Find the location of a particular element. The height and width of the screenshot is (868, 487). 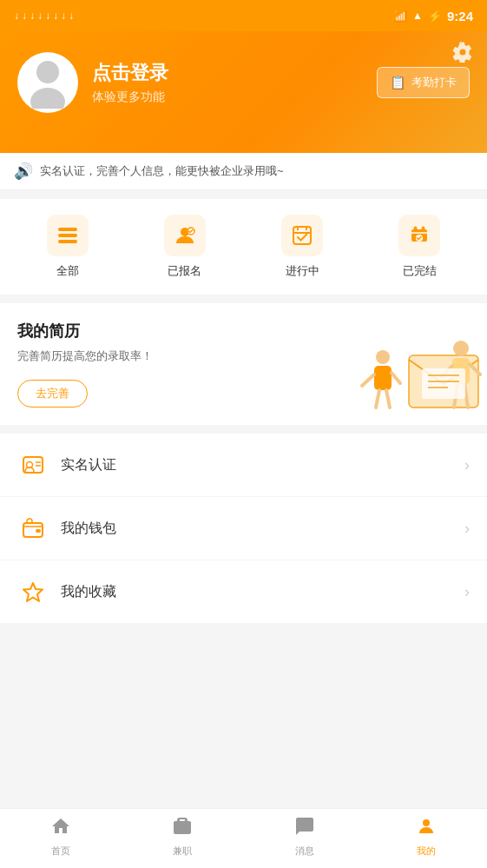

resume-illustration is located at coordinates (409, 377).